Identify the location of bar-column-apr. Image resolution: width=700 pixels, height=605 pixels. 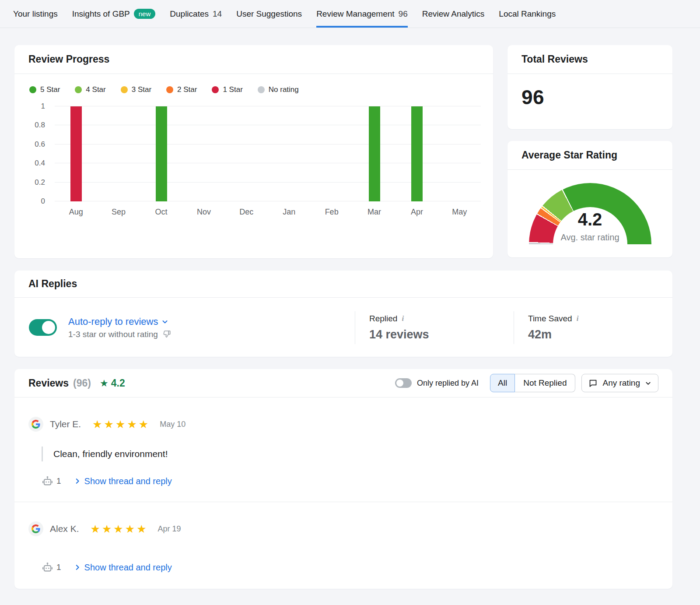
(416, 154).